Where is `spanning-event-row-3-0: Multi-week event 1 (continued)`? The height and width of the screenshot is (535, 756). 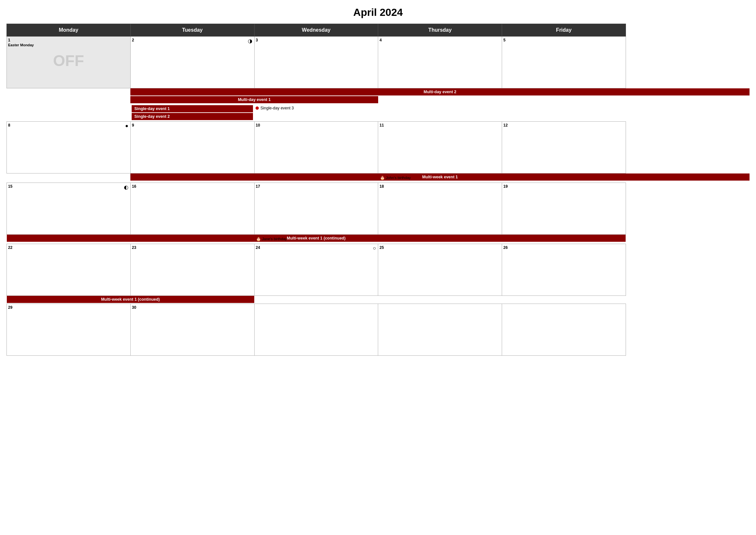
spanning-event-row-3-0: Multi-week event 1 (continued) is located at coordinates (378, 300).